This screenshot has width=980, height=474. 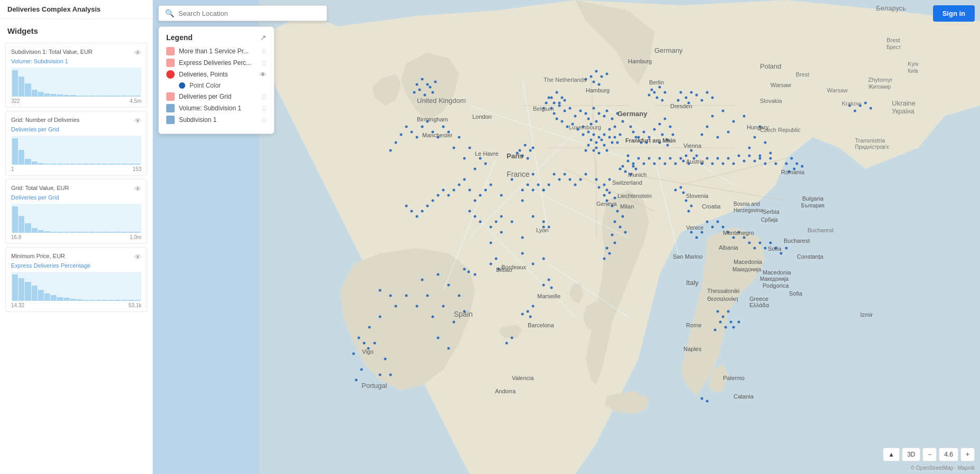 What do you see at coordinates (929, 454) in the screenshot?
I see `map-controls: ▲ 3D − 4.6 +` at bounding box center [929, 454].